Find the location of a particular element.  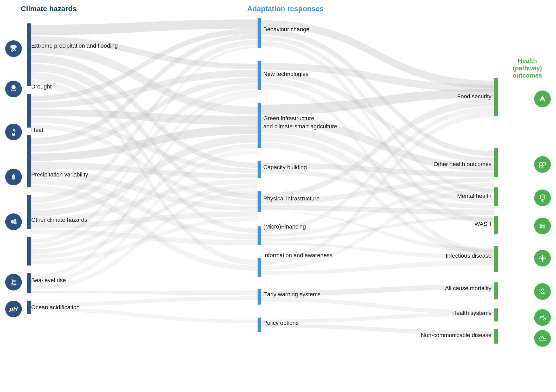

flooding-label: Extreme precipitation and flooding is located at coordinates (74, 46).